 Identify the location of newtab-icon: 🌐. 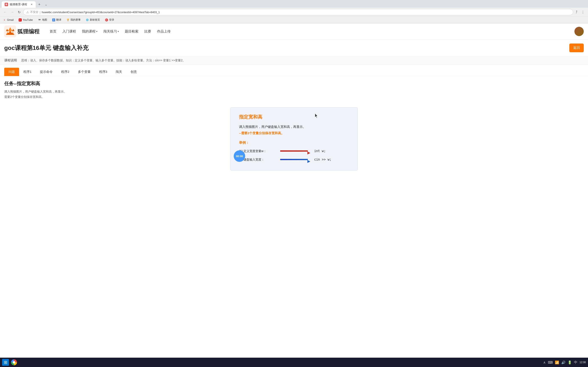
(87, 20).